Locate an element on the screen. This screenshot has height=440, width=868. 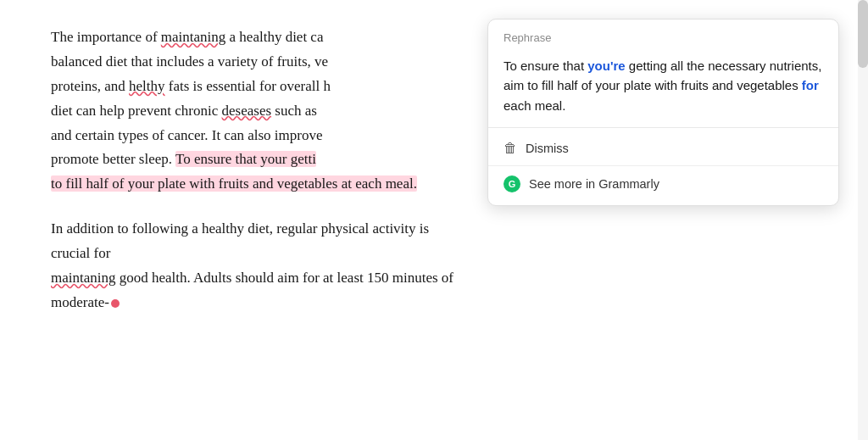
paragraph-2: In addition to following a healthy diet,… is located at coordinates (259, 266).